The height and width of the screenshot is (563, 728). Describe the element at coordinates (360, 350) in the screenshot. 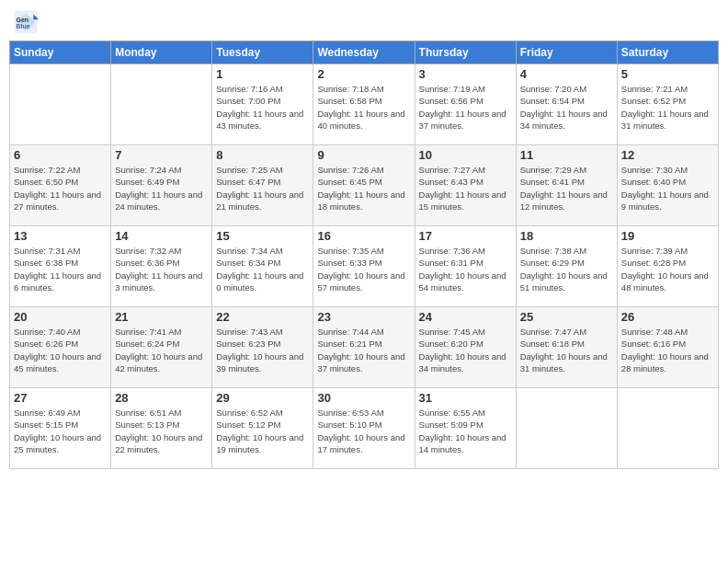

I see `day-info: Sunrise: 7:44 AMSunset: 6:21 PMDaylight:…` at that location.